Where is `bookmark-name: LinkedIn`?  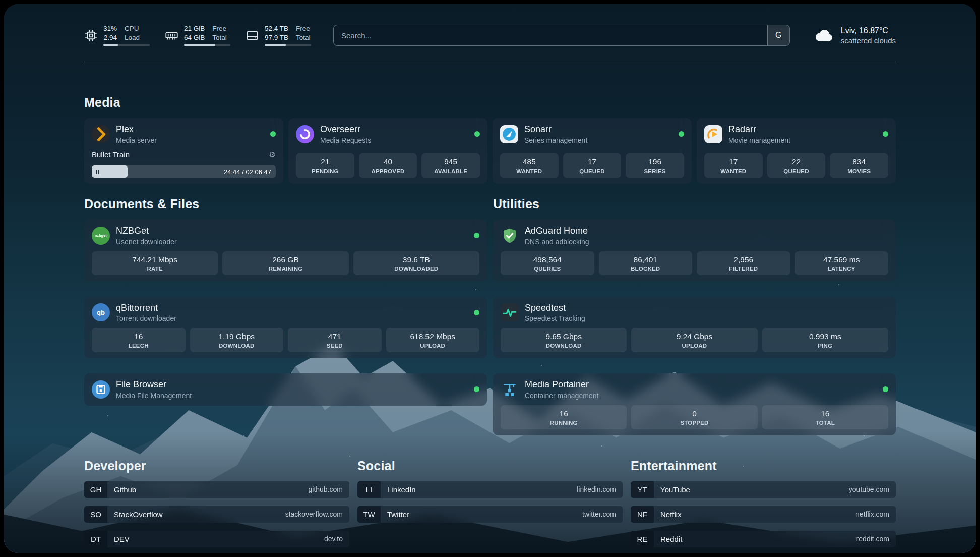
bookmark-name: LinkedIn is located at coordinates (398, 489).